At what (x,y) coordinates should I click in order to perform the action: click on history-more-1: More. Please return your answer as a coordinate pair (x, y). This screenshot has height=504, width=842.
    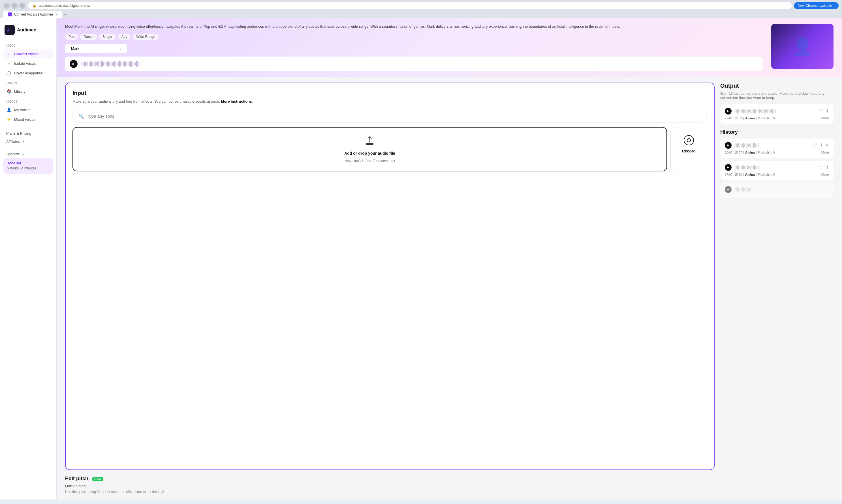
    Looking at the image, I should click on (825, 152).